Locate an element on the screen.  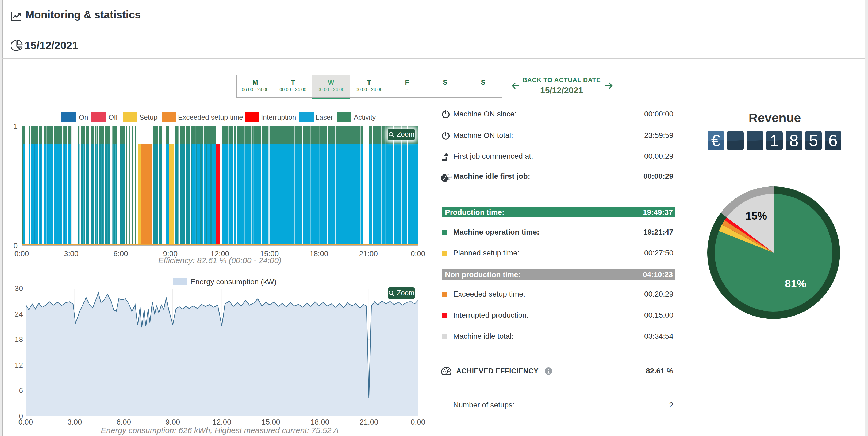
svg-text: z is located at coordinates (451, 177).